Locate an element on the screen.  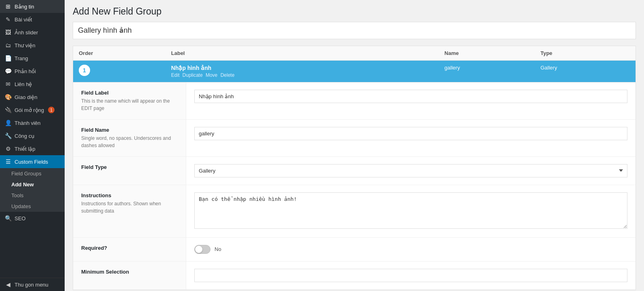
field-action-delete-0: Delete is located at coordinates (228, 75).